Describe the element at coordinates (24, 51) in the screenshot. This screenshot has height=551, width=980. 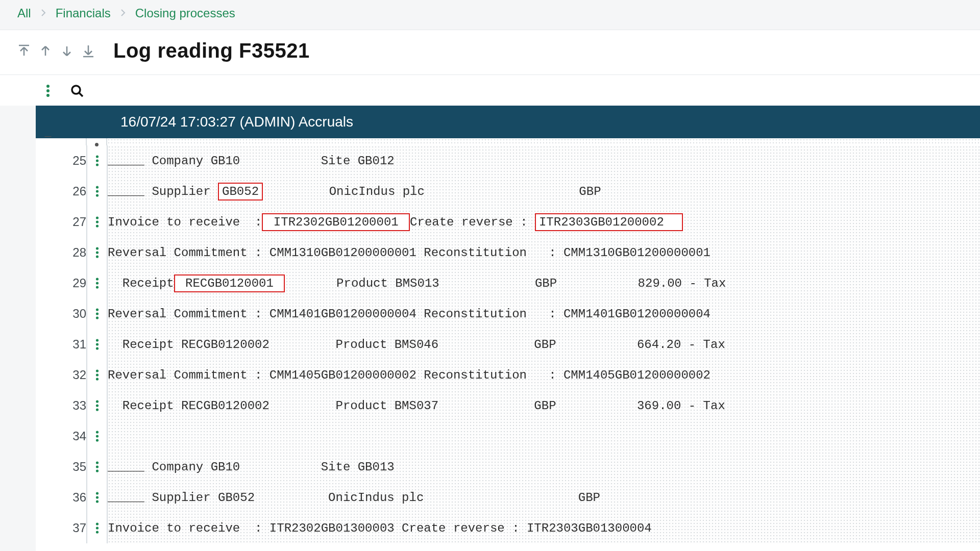
I see `first-record-icon` at that location.